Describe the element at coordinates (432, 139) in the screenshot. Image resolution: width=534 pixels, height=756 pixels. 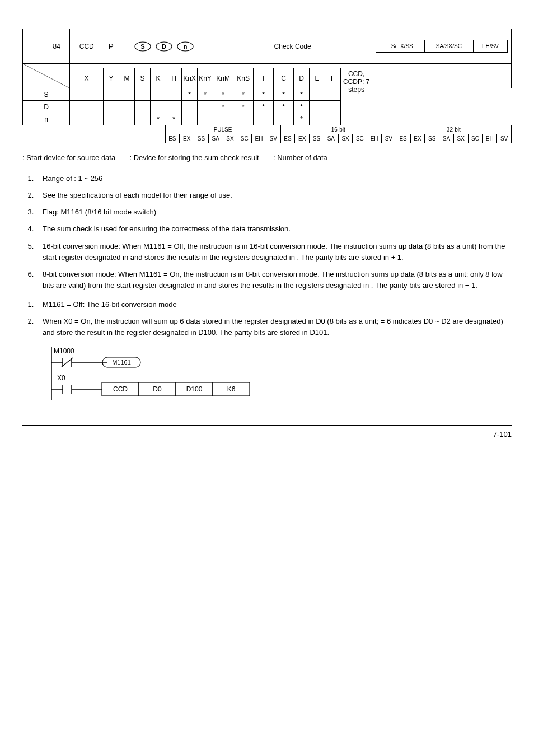
I see `p18: SS` at that location.